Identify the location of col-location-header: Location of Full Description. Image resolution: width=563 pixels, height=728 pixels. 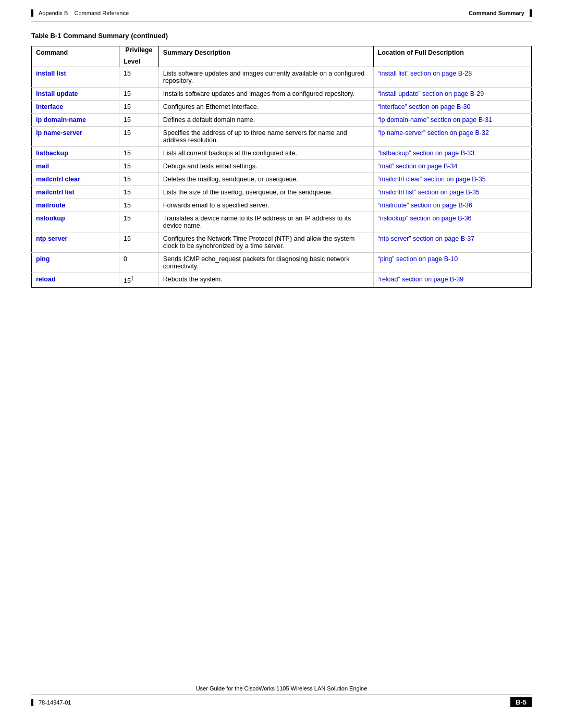
(452, 57).